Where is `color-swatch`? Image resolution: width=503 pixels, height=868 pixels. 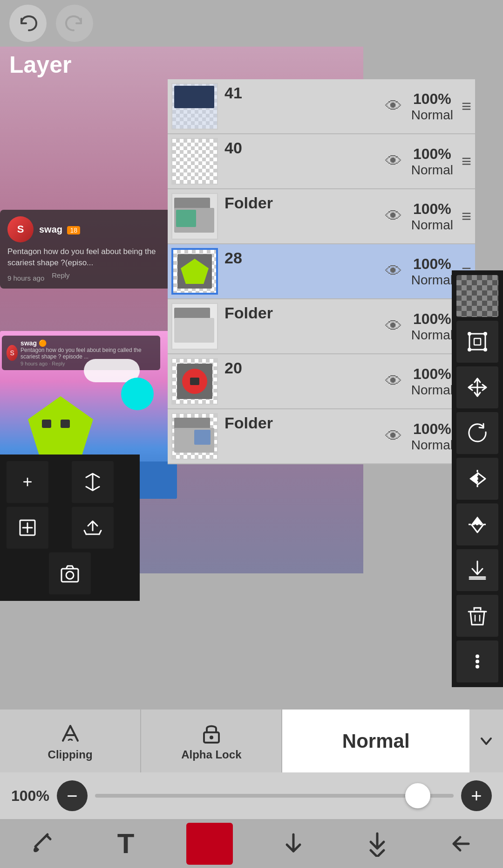
color-swatch is located at coordinates (210, 844).